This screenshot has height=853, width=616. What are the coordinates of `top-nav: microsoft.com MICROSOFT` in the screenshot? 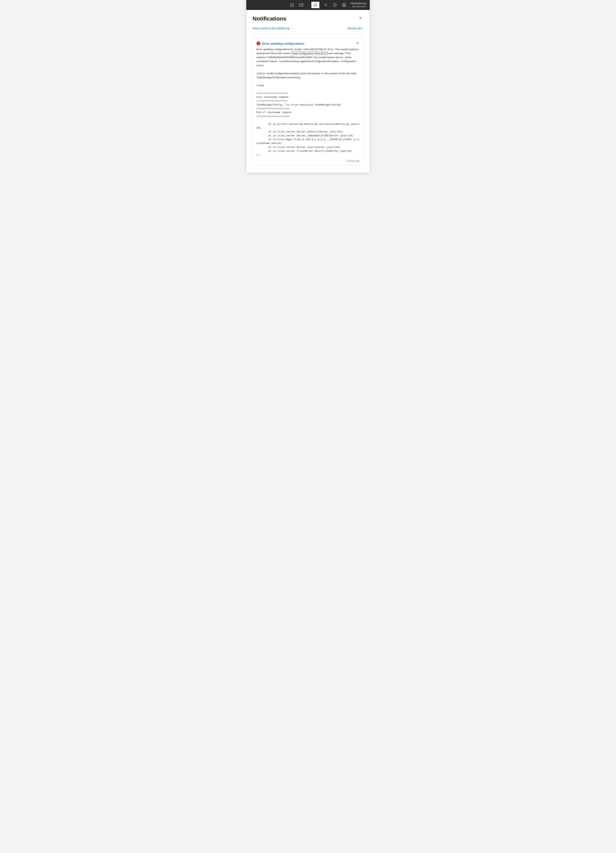 It's located at (308, 5).